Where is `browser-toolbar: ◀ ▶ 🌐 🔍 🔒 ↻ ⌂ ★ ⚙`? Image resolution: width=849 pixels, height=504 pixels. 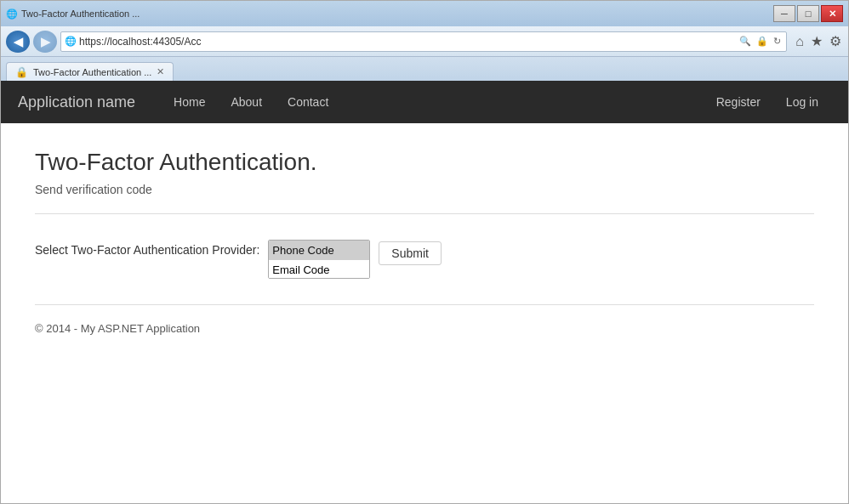
browser-toolbar: ◀ ▶ 🌐 🔍 🔒 ↻ ⌂ ★ ⚙ is located at coordinates (424, 42).